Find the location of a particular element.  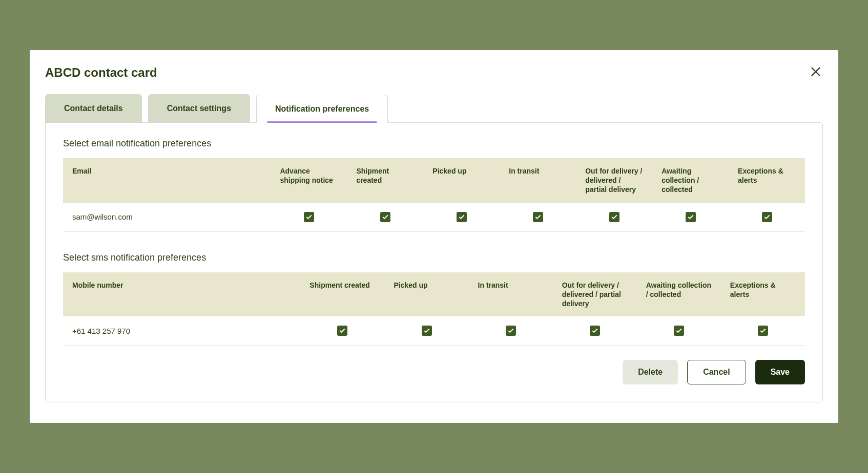

mobile-value: +61 413 257 970 is located at coordinates (181, 331).